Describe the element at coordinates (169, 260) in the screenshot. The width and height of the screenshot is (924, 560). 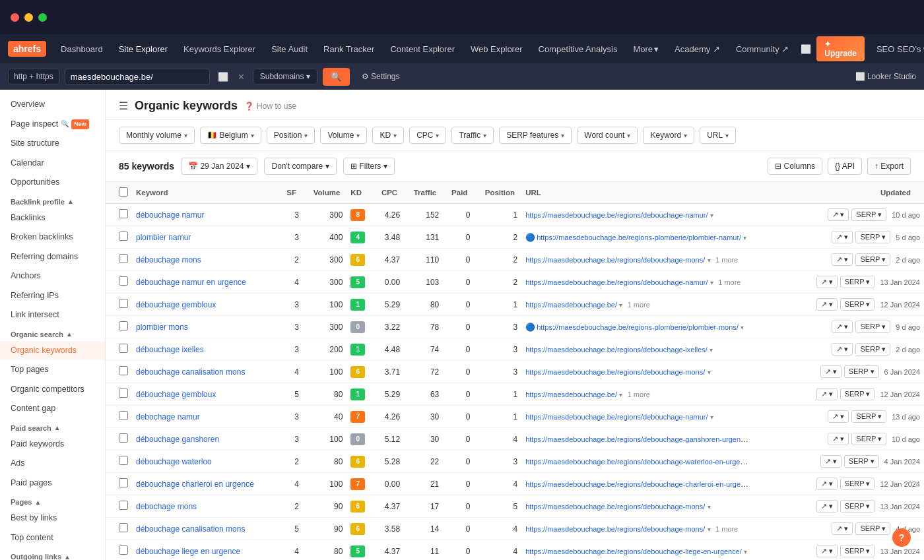
I see `keyword-link: débouchage mons` at that location.